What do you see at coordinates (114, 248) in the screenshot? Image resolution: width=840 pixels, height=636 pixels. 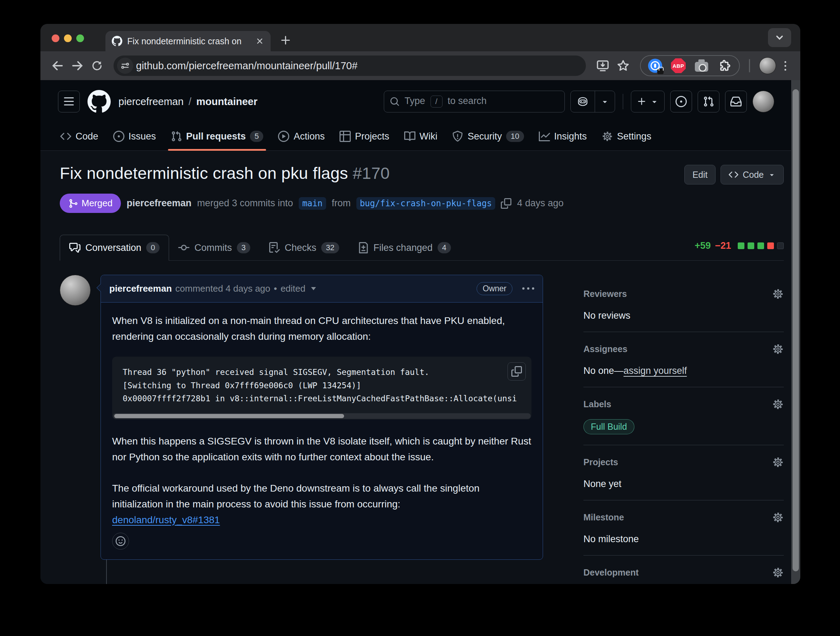 I see `tab-conversation: Conversation 0` at bounding box center [114, 248].